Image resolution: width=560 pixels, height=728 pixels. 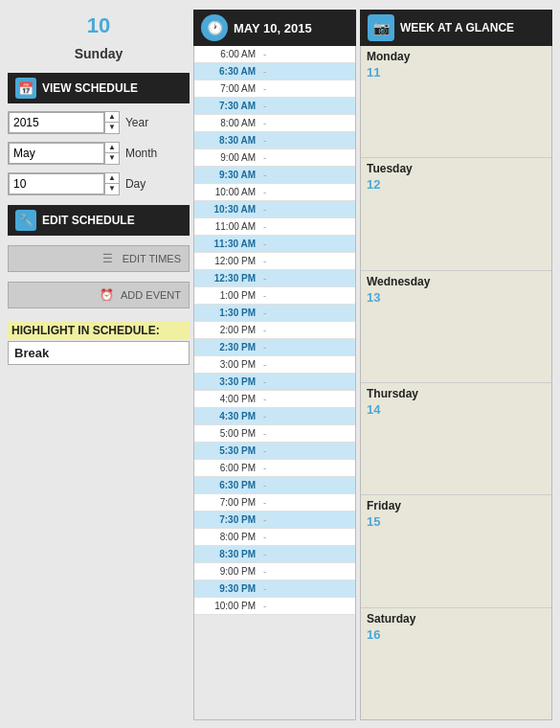 I want to click on time-row: 7:30 PM-, so click(x=275, y=520).